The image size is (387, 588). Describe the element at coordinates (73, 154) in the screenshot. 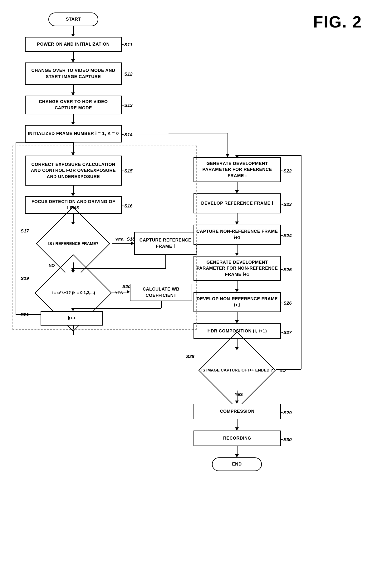

I see `arrowhead-s14-s15` at that location.